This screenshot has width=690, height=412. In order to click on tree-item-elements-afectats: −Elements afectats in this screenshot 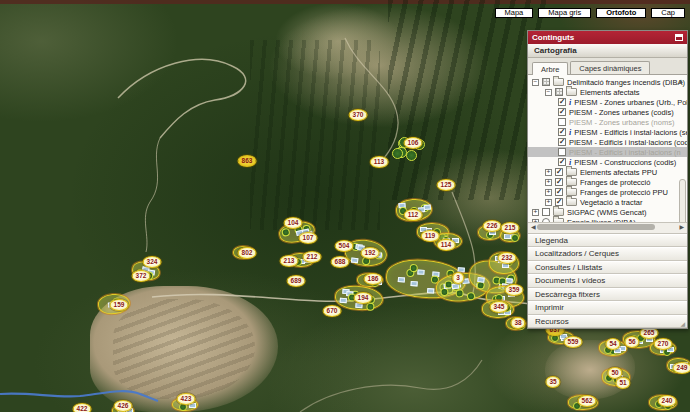, I will do `click(608, 92)`.